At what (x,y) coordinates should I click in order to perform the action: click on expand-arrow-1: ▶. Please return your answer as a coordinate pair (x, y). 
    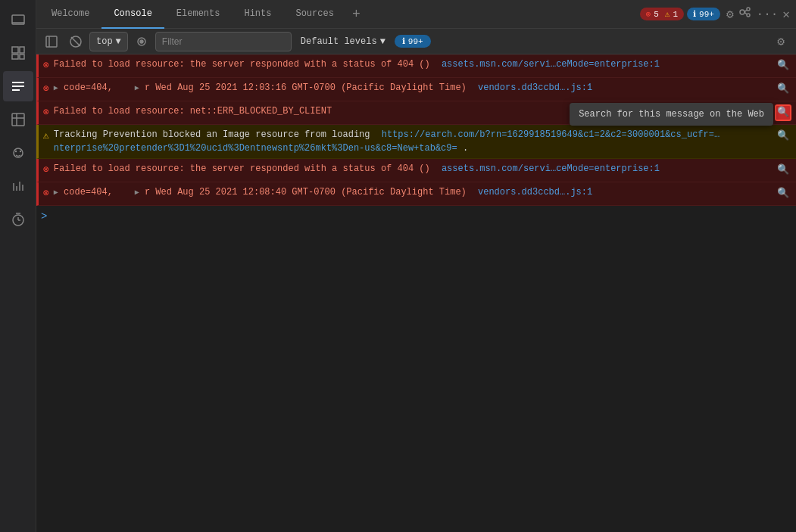
    Looking at the image, I should click on (56, 88).